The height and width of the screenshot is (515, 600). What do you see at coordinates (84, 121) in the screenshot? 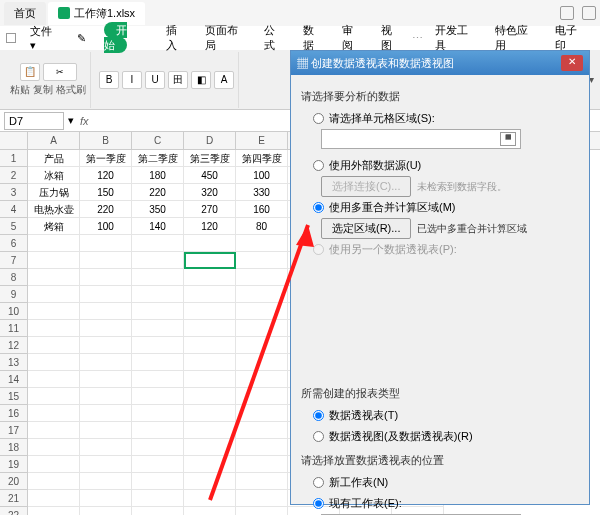
I see `fx-icon: fx` at bounding box center [84, 121].